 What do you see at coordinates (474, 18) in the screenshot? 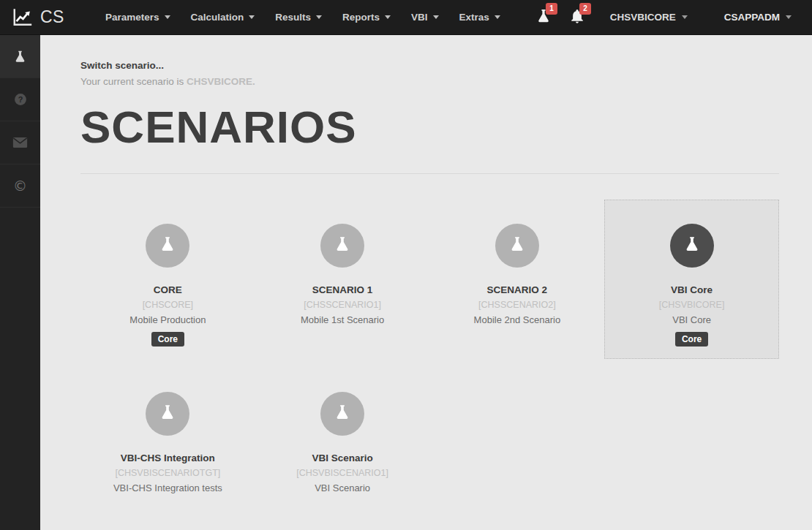
I see `menu-extras-label: Extras` at bounding box center [474, 18].